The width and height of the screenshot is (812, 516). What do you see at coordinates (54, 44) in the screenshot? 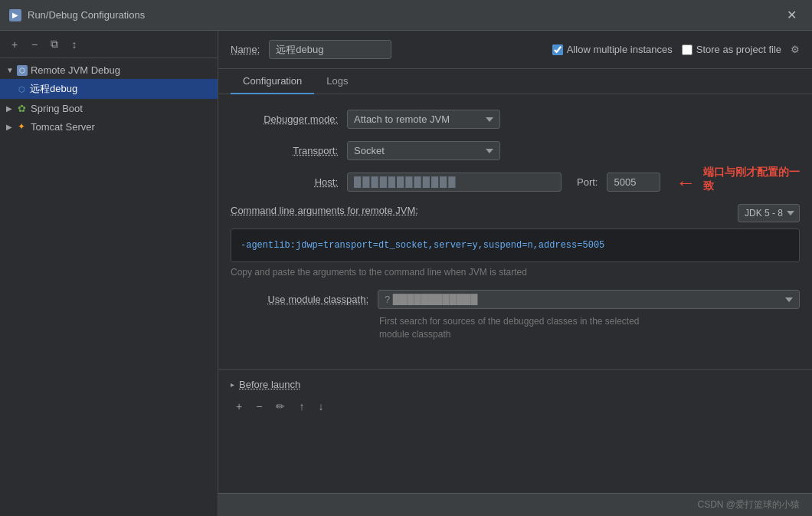
I see `copy-config-button: ⧉` at bounding box center [54, 44].